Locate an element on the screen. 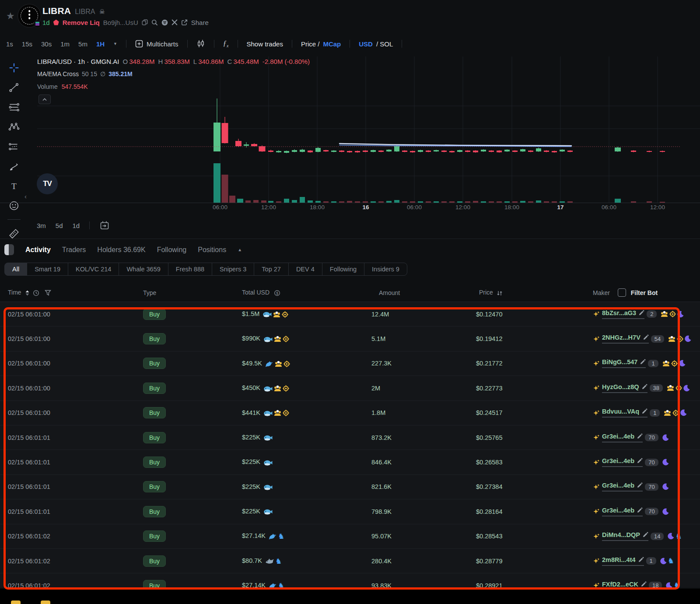 The height and width of the screenshot is (604, 700). table-row: 02/15 06:01:01 Buy $225K 873.2K $0.25765… is located at coordinates (350, 438).